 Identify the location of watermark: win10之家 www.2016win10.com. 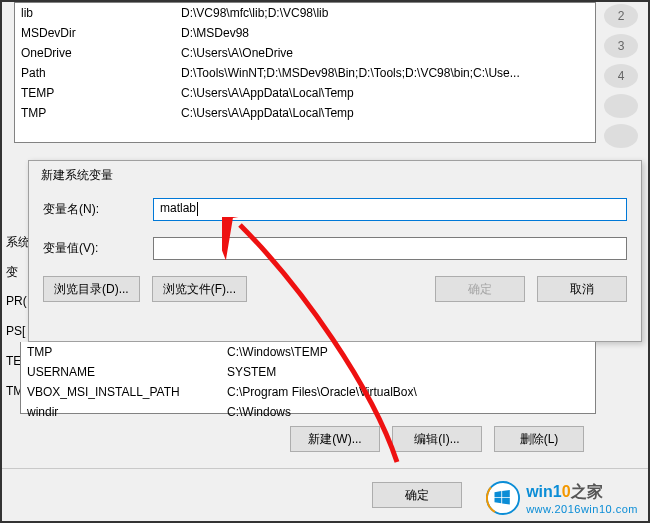
(562, 498).